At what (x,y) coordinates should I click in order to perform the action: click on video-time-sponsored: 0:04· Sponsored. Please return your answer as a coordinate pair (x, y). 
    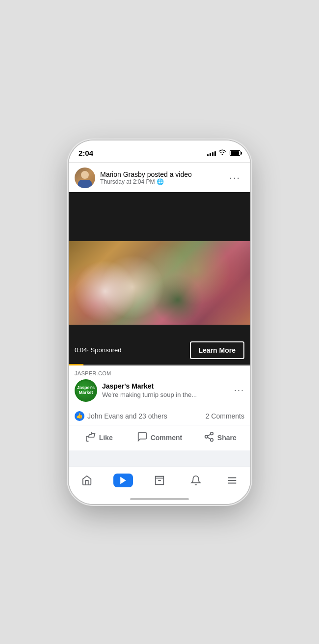
    Looking at the image, I should click on (98, 350).